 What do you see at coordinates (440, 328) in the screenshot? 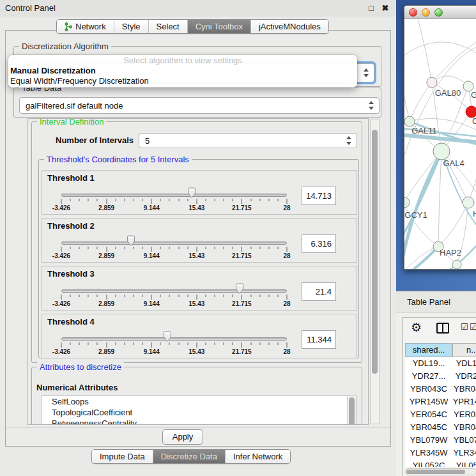
I see `table-toolbar: ⚙ ☑ ☑` at bounding box center [440, 328].